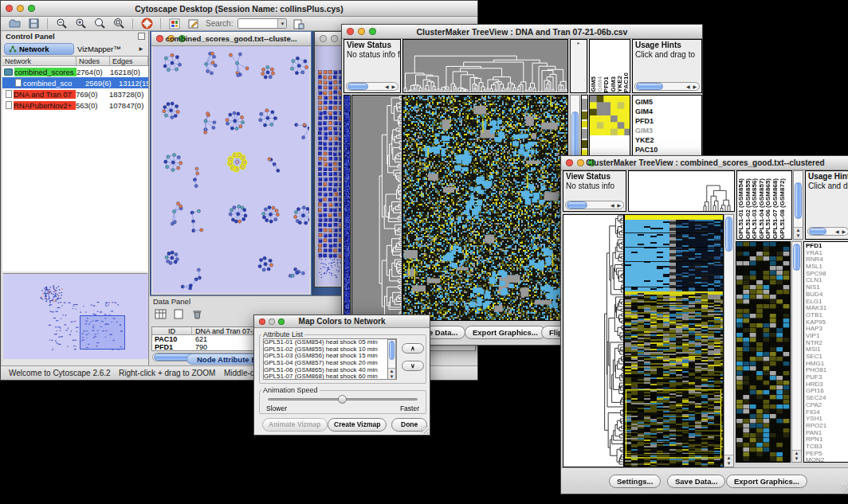  Describe the element at coordinates (175, 24) in the screenshot. I see `vizmapper-icon` at that location.